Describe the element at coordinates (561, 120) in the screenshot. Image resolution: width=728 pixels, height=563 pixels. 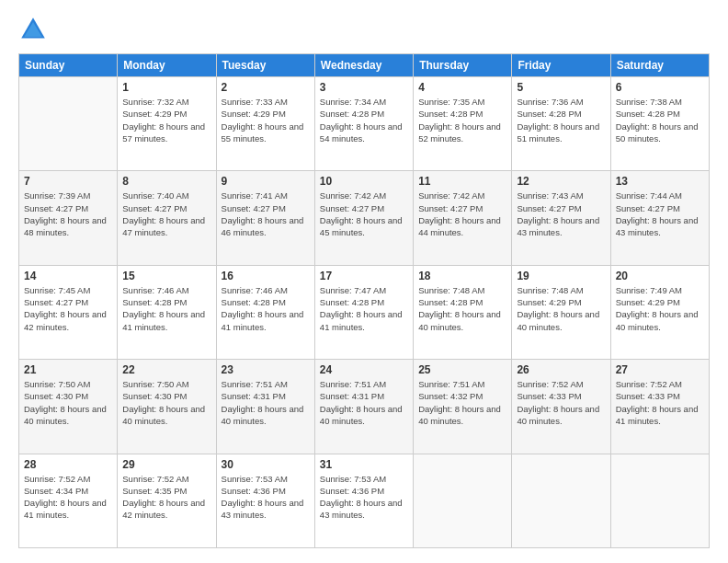
I see `day-info: Sunrise: 7:36 AMSunset: 4:28 PMDaylight:…` at that location.